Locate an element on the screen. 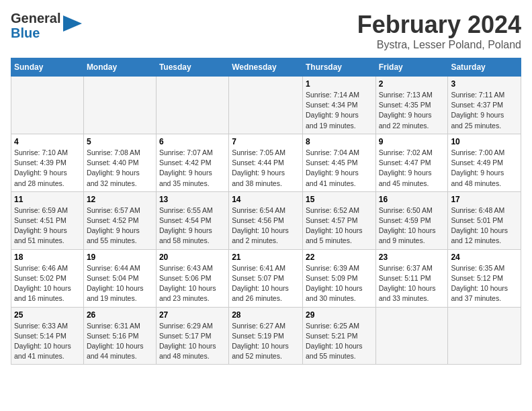  day-number: 21 is located at coordinates (266, 257).